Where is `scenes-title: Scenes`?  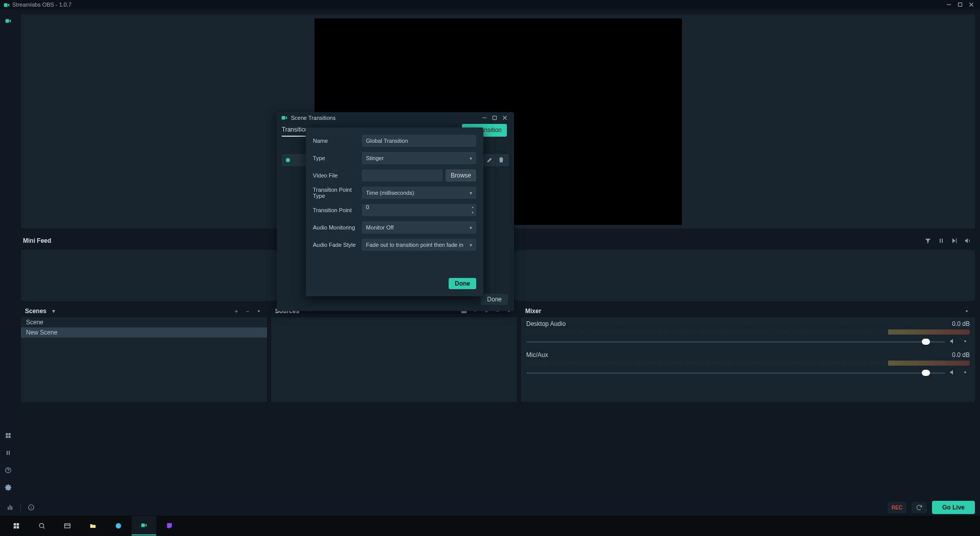
scenes-title: Scenes is located at coordinates (36, 311).